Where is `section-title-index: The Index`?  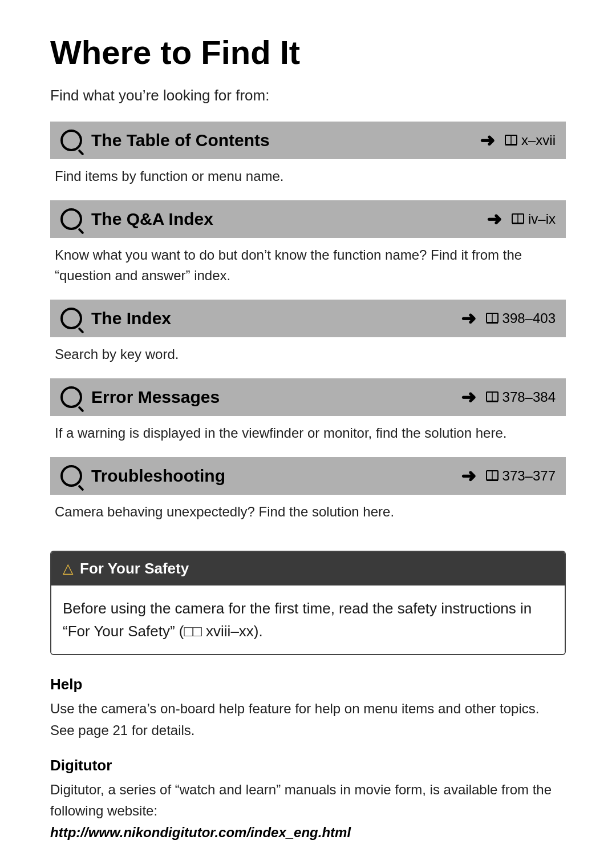
section-title-index: The Index is located at coordinates (276, 318).